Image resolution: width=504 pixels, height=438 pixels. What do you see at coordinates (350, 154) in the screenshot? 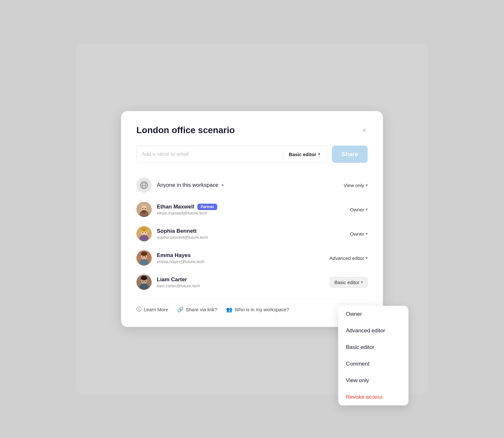
I see `share-button: Share` at bounding box center [350, 154].